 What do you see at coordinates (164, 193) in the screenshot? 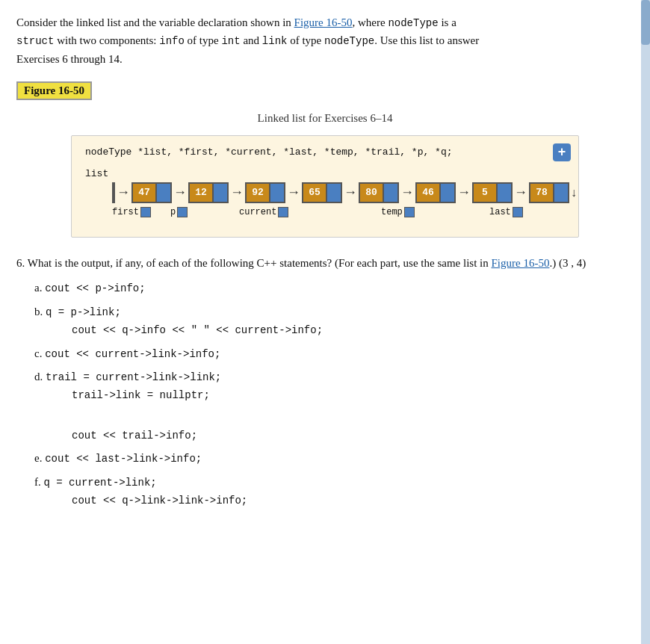
I see `node-47-link` at bounding box center [164, 193].